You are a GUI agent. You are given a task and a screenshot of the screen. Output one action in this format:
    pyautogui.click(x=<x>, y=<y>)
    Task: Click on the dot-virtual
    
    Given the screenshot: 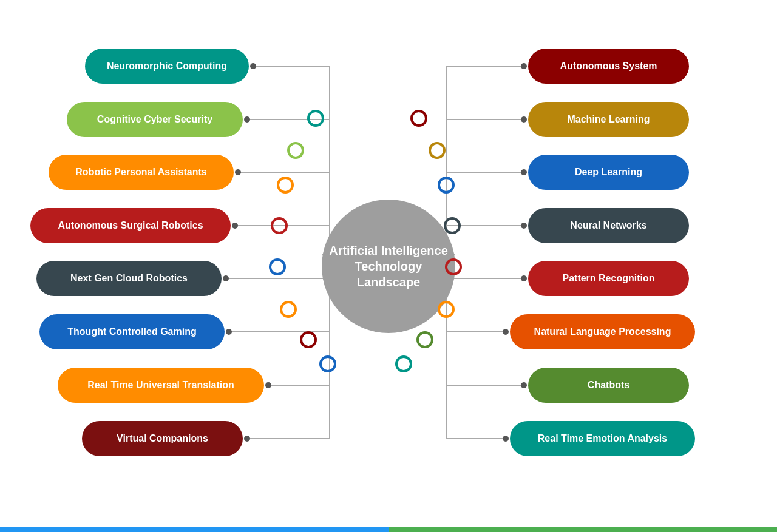 What is the action you would take?
    pyautogui.click(x=247, y=439)
    